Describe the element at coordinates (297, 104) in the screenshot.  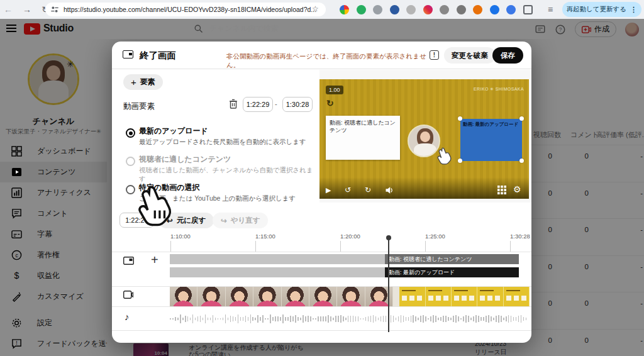
I see `end-time-input: 1:30:28` at that location.